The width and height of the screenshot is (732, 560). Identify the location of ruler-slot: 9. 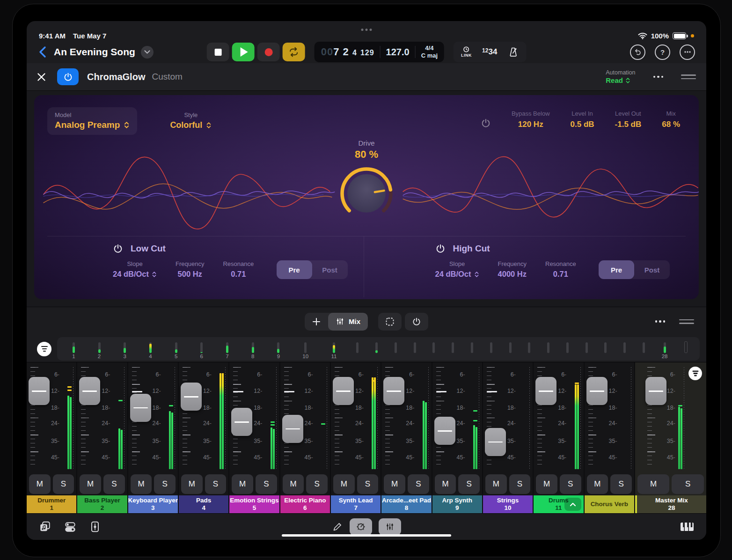
(279, 349).